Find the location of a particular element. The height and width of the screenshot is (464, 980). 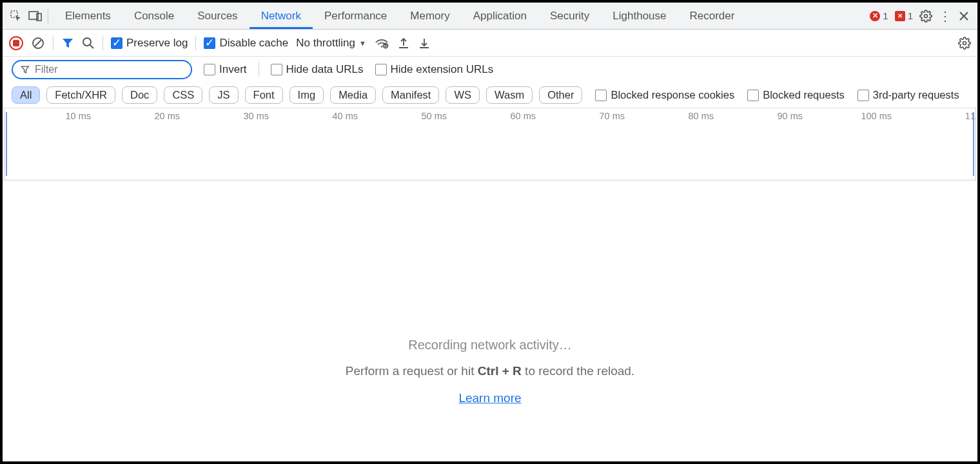

record-button is located at coordinates (16, 43).